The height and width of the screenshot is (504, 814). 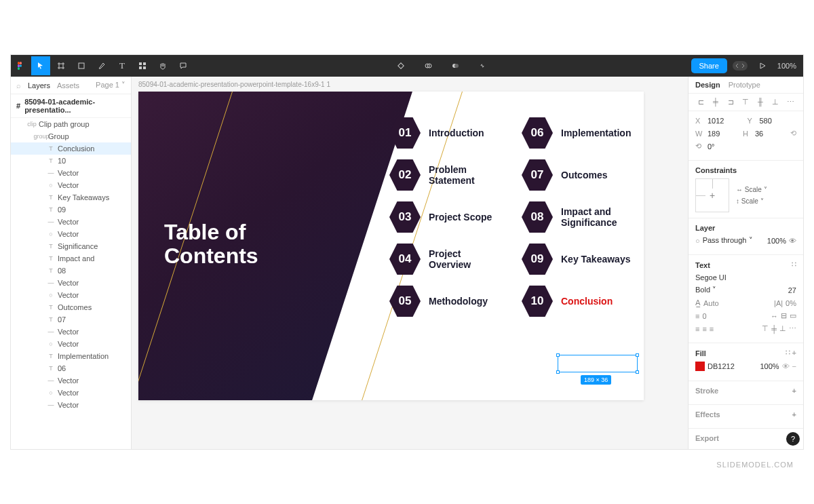 What do you see at coordinates (716, 102) in the screenshot?
I see `align-hcenter-icon: ╪` at bounding box center [716, 102].